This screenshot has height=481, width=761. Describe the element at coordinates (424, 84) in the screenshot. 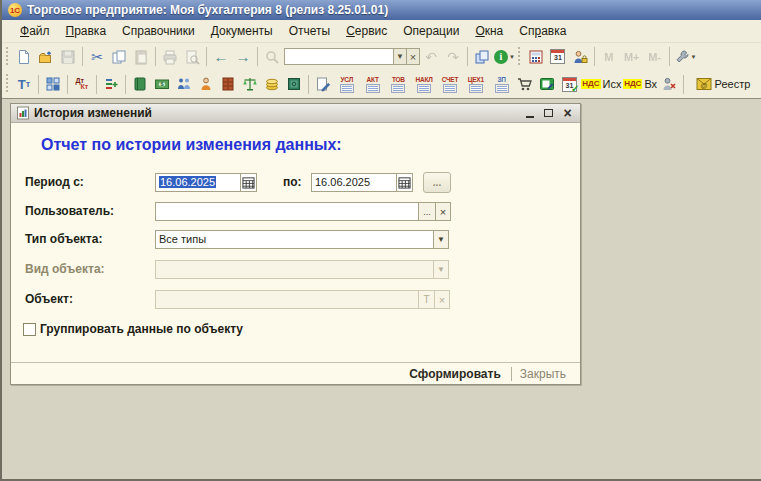

I see `doc-invoice-button: НАКЛ` at that location.